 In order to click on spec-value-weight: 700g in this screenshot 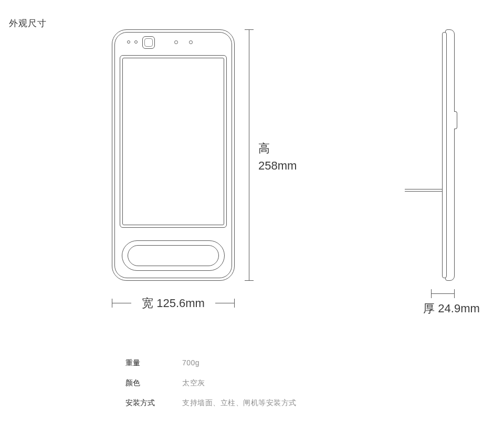, I will do `click(191, 363)`.